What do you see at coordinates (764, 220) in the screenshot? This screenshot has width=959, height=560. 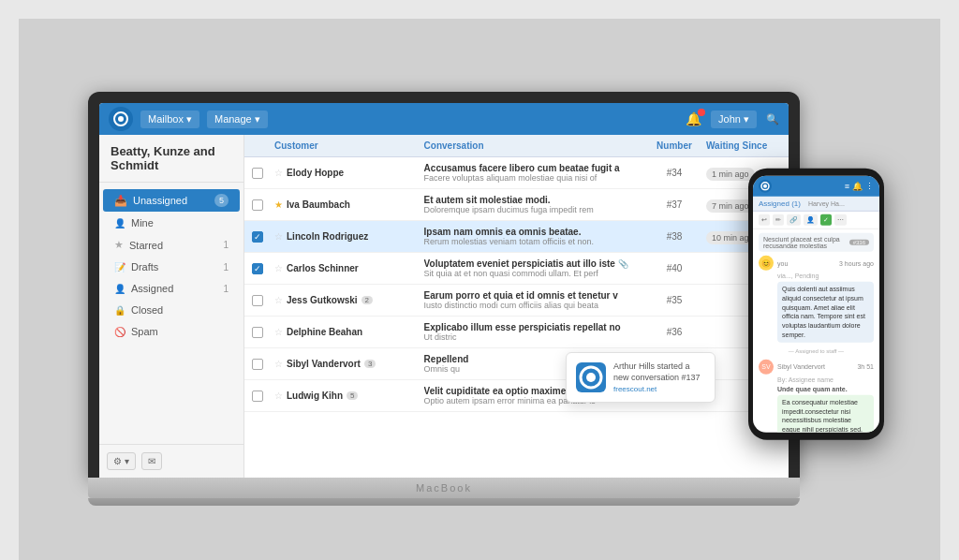 I see `phone-reply-icon: ↩` at bounding box center [764, 220].